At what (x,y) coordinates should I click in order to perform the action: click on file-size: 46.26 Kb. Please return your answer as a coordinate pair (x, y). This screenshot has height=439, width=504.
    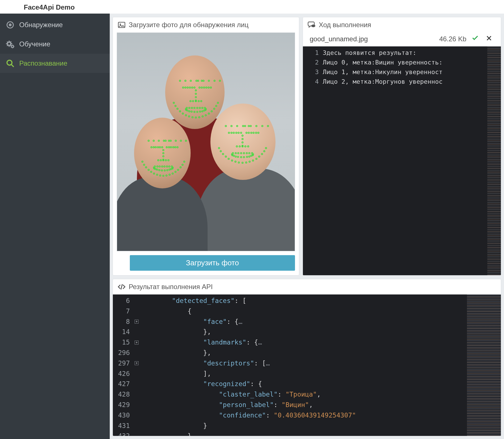
    Looking at the image, I should click on (453, 39).